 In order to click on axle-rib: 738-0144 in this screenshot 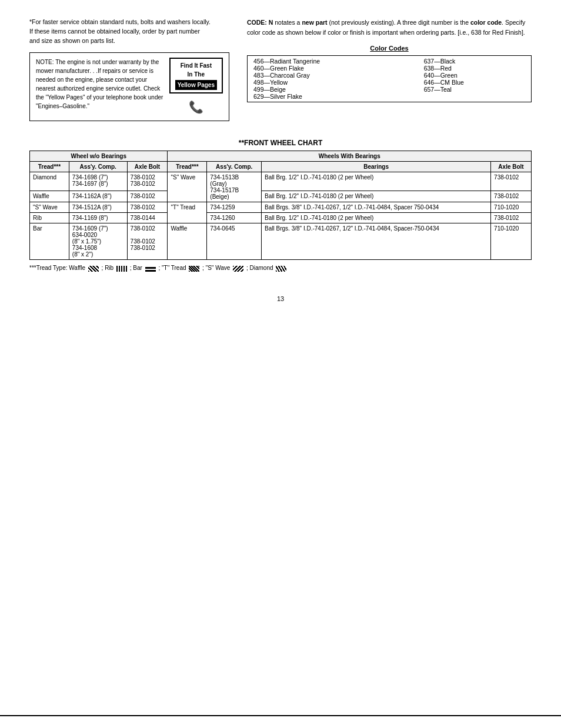, I will do `click(147, 218)`.